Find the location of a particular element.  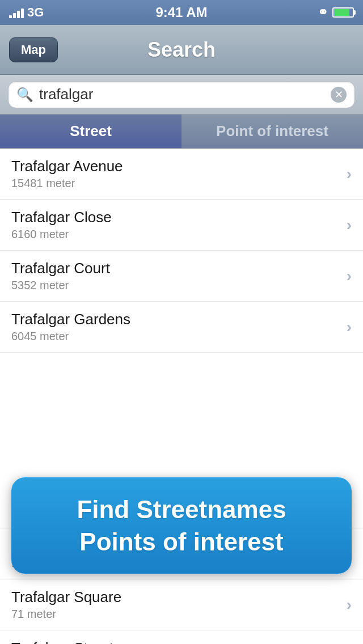

result-item: Trafalgar Court 5352 meter › is located at coordinates (182, 276).